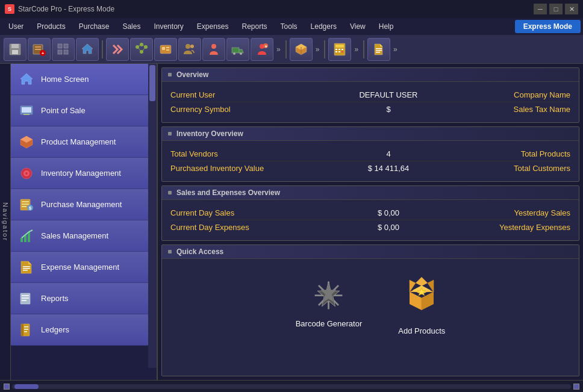  What do you see at coordinates (292, 49) in the screenshot?
I see `toolbar: +` at bounding box center [292, 49].